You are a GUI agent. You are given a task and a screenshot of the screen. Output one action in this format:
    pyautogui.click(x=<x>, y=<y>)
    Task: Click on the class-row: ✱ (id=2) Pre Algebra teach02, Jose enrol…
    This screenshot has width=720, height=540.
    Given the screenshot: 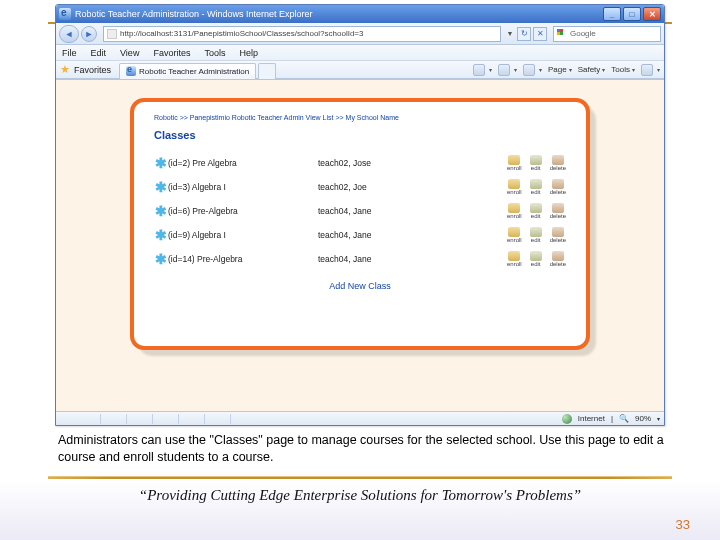 What is the action you would take?
    pyautogui.click(x=360, y=163)
    